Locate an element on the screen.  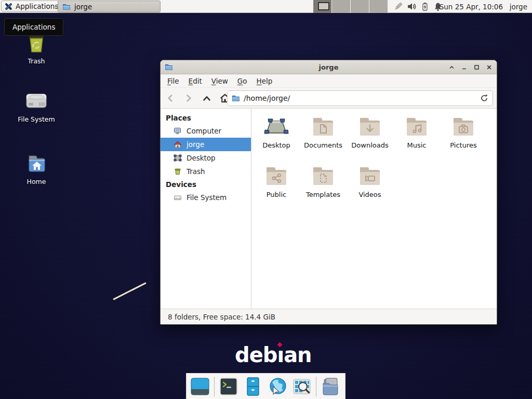
forward-button is located at coordinates (189, 98).